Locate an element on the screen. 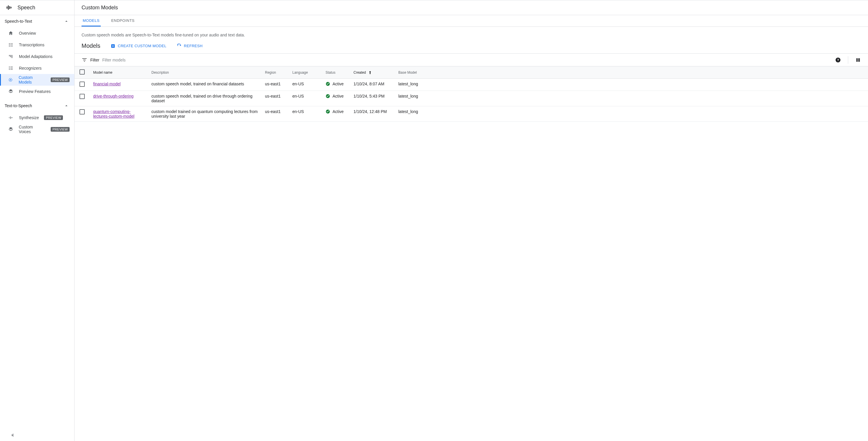  column-header-description: Description is located at coordinates (205, 72).